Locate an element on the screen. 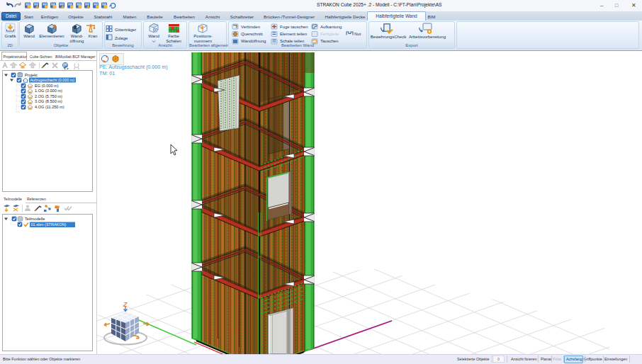  svg-text: Teilmodelle is located at coordinates (35, 219).